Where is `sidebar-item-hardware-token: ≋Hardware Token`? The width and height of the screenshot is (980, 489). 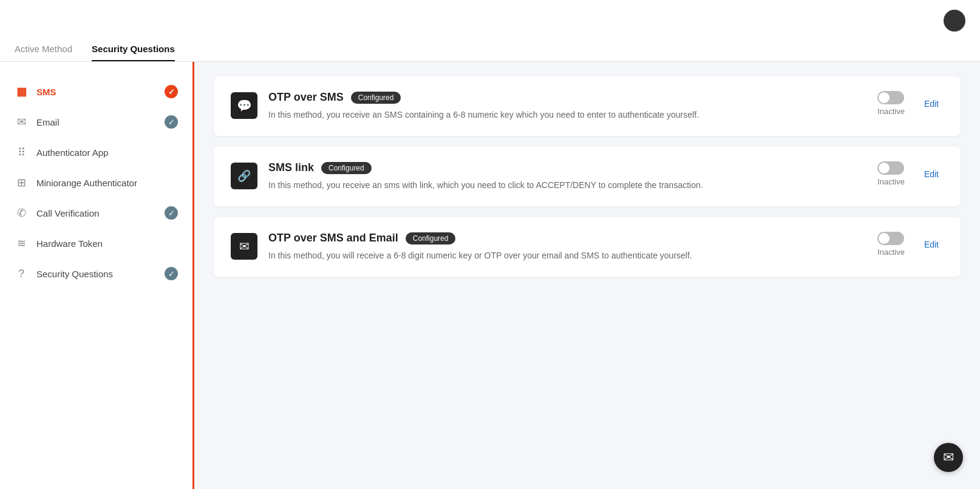 sidebar-item-hardware-token: ≋Hardware Token is located at coordinates (96, 243).